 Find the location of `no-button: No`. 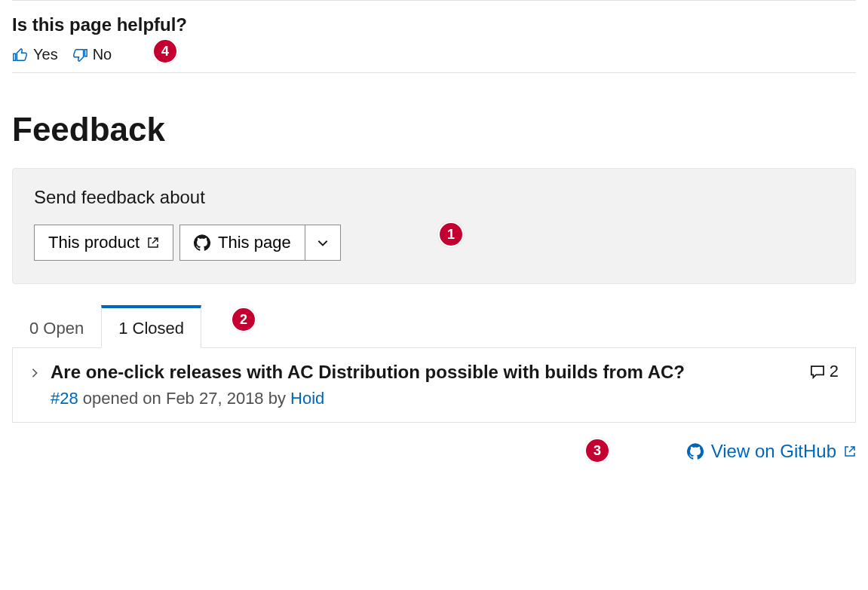

no-button: No is located at coordinates (92, 54).